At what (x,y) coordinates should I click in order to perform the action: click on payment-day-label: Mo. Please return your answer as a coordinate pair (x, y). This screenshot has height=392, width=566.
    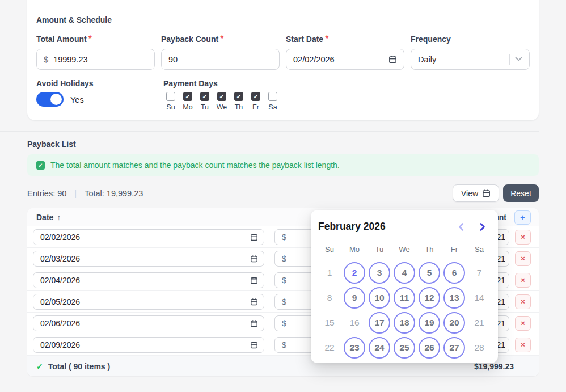
    Looking at the image, I should click on (187, 107).